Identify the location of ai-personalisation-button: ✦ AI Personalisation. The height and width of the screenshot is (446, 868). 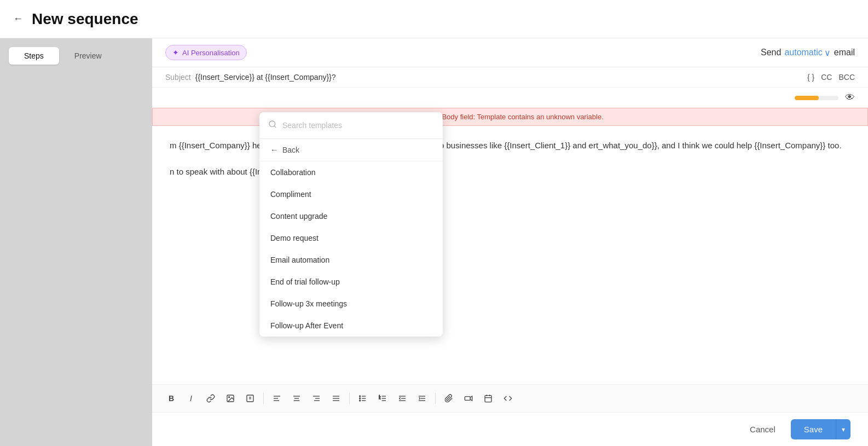
(206, 53).